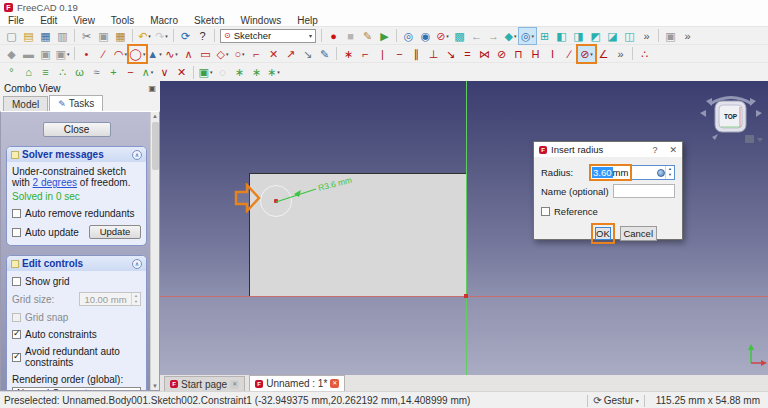 This screenshot has width=768, height=408. I want to click on create-arc-button: ◠▾, so click(120, 54).